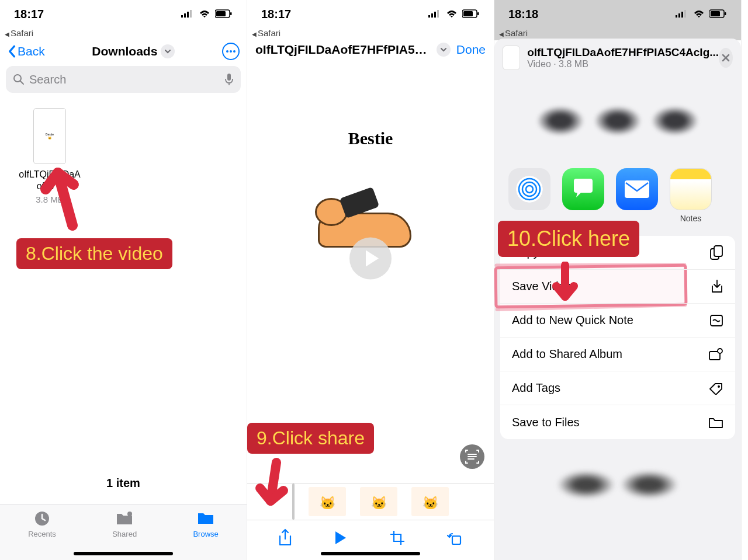 The height and width of the screenshot is (560, 748). I want to click on download-icon, so click(717, 287).